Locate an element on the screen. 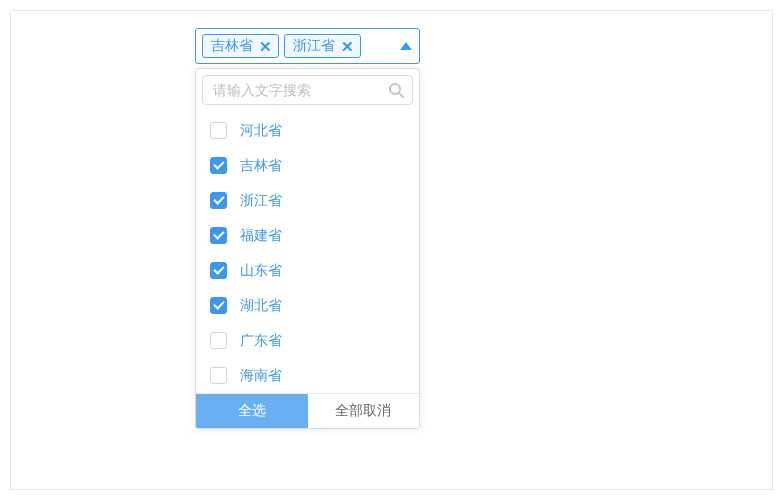 The height and width of the screenshot is (500, 783). select-all-button: 全选 is located at coordinates (252, 411).